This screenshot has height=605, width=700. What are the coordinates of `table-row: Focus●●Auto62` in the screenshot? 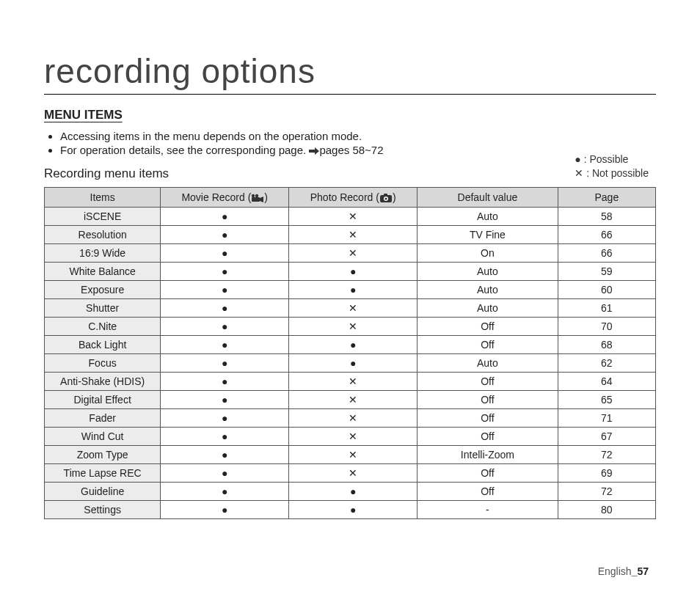 It's located at (351, 364).